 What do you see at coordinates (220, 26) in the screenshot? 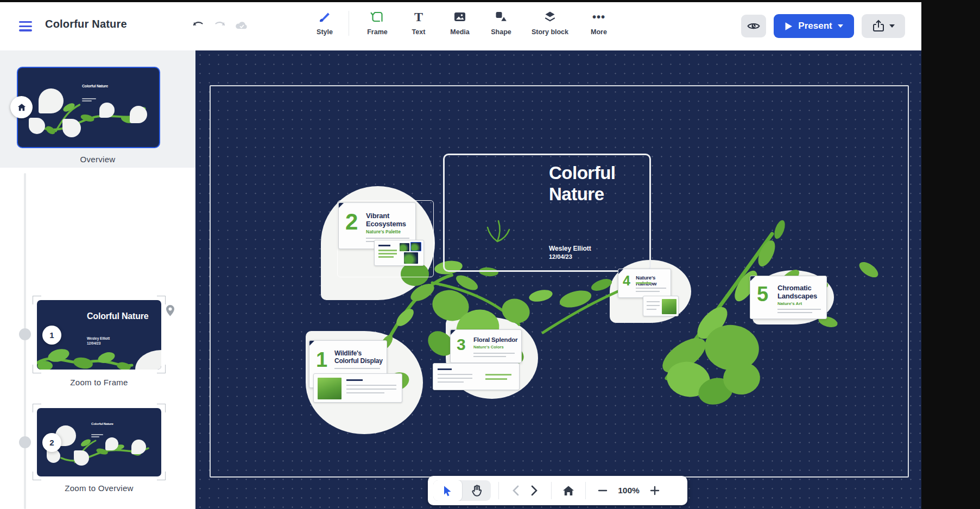
I see `redo-icon` at bounding box center [220, 26].